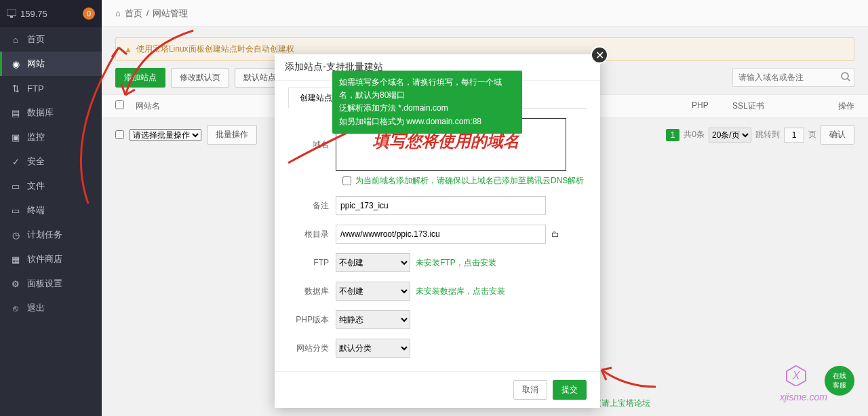 This screenshot has height=416, width=868. Describe the element at coordinates (460, 292) in the screenshot. I see `db-hint: 未安装数据库，点击安装` at that location.